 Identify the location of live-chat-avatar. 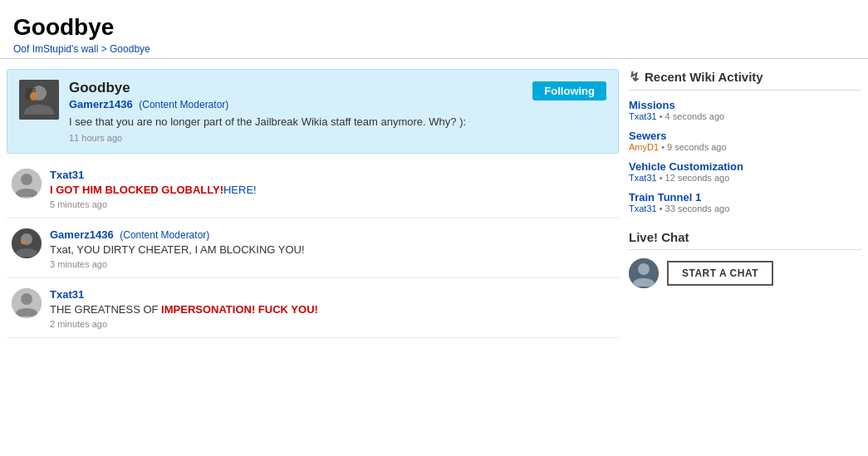
(644, 273).